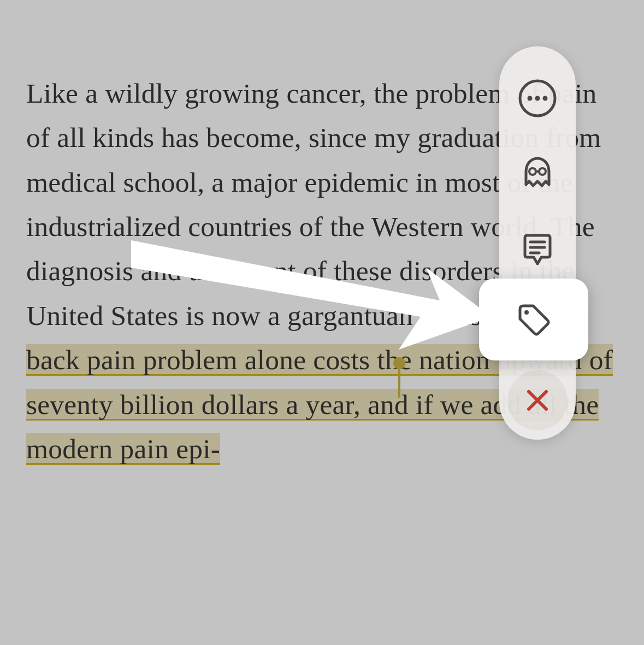 The height and width of the screenshot is (645, 644). What do you see at coordinates (399, 363) in the screenshot?
I see `selection-handle-start` at bounding box center [399, 363].